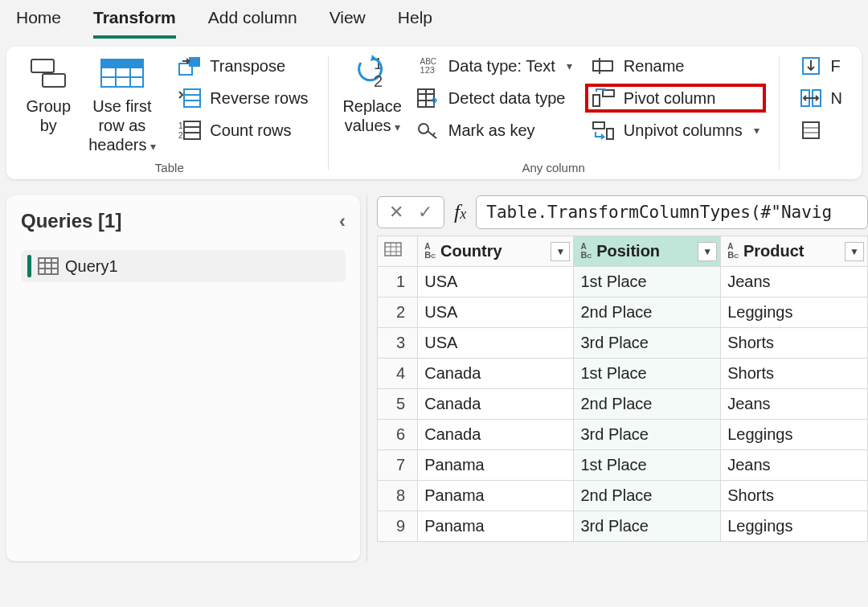 The height and width of the screenshot is (607, 868). Describe the element at coordinates (794, 252) in the screenshot. I see `column-header-product: ABCProduct▼` at that location.